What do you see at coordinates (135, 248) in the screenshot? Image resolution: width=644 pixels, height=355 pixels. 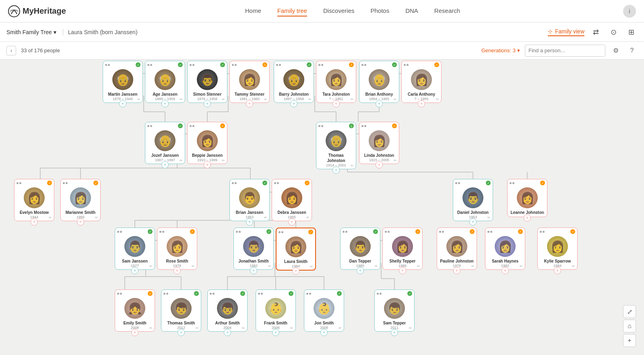 I see `person-card-sam: ✓👨Sam Janssen1977✏+` at bounding box center [135, 248].